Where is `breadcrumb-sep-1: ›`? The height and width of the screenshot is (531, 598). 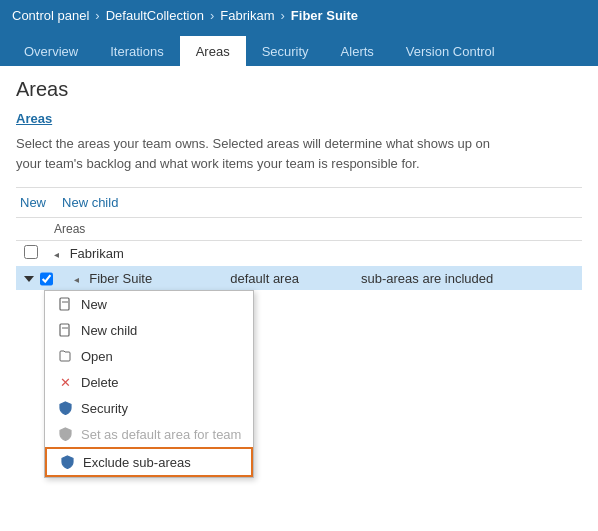 breadcrumb-sep-1: › is located at coordinates (97, 16).